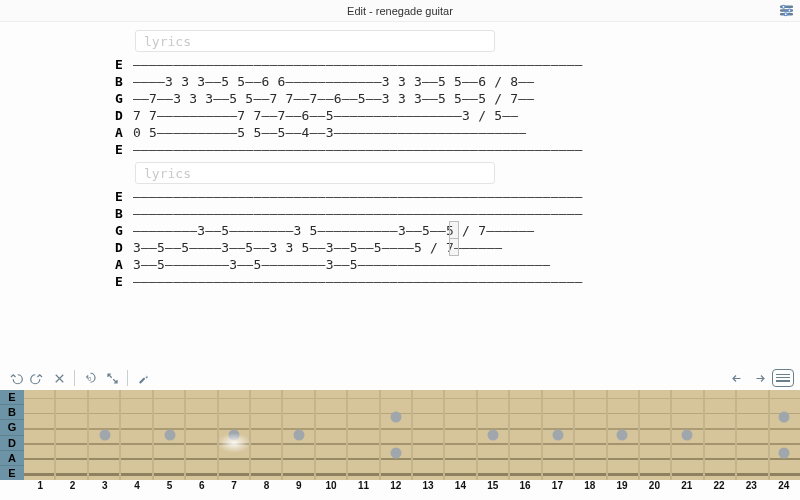 The height and width of the screenshot is (500, 800). Describe the element at coordinates (124, 98) in the screenshot. I see `tuning-label: G` at that location.